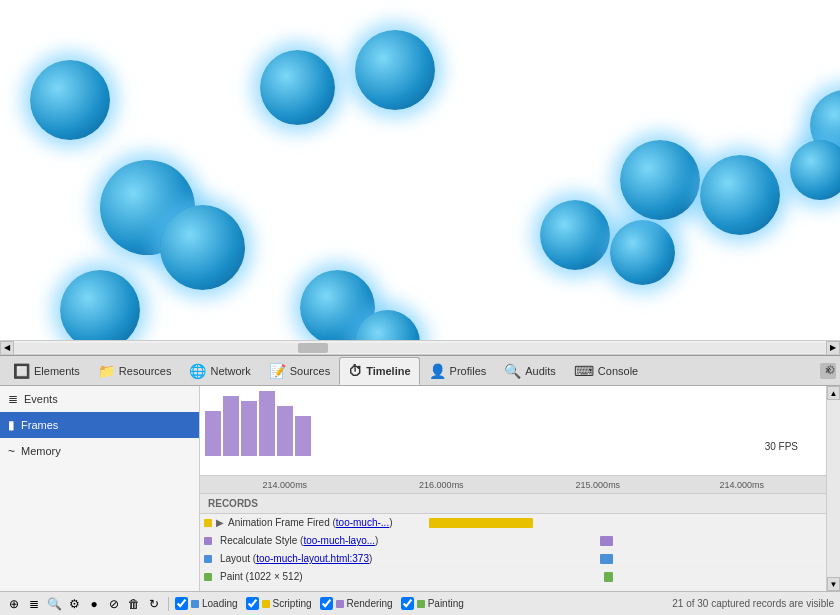 The height and width of the screenshot is (615, 840). I want to click on sidebar-item-events: ≣Events, so click(100, 399).